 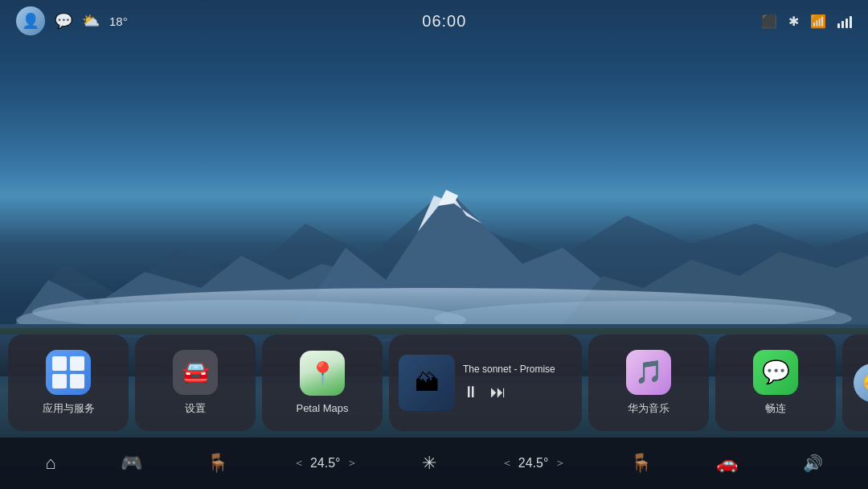 What do you see at coordinates (217, 463) in the screenshot?
I see `seat-left-nav: 🪑` at bounding box center [217, 463].